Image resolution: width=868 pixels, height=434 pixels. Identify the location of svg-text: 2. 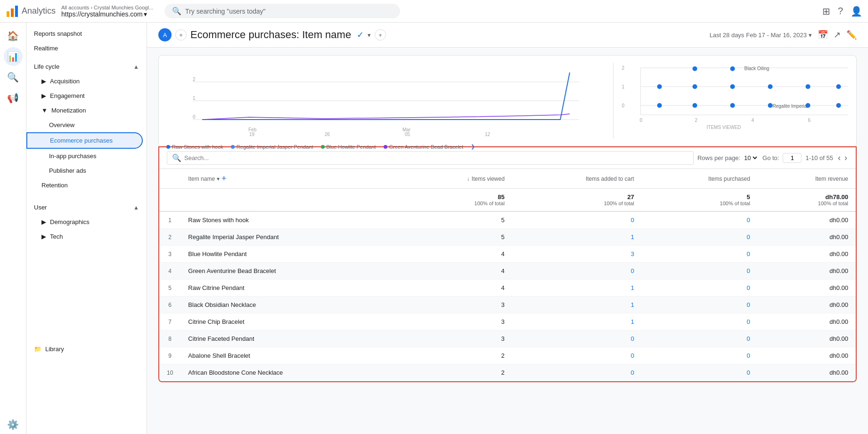
(696, 121).